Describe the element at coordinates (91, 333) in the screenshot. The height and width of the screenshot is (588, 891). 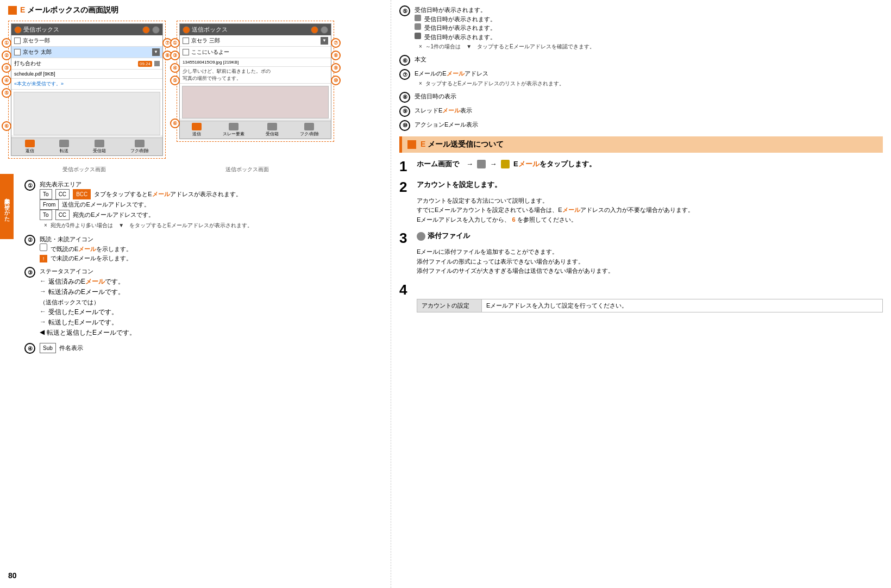
I see `sub-text-3-5: 転送と返信したEメールです。` at that location.